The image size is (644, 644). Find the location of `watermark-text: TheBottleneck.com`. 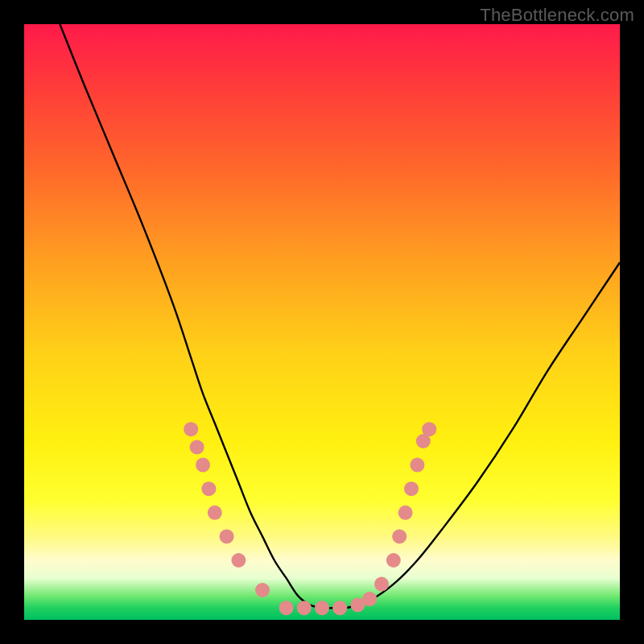

watermark-text: TheBottleneck.com is located at coordinates (557, 15).